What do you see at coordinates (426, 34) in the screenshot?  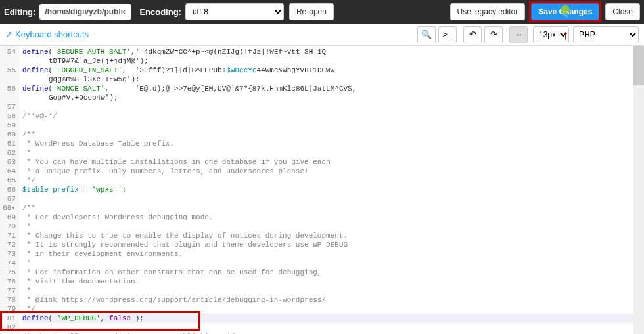 I see `search-icon: 🔍` at bounding box center [426, 34].